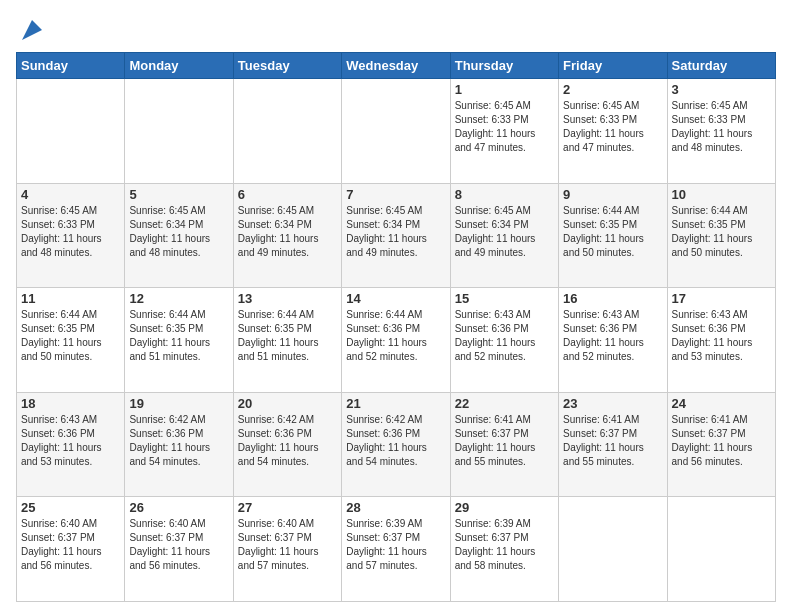  I want to click on calendar-cell: 4Sunrise: 6:45 AM Sunset: 6:33 PM Daylig…, so click(71, 236).